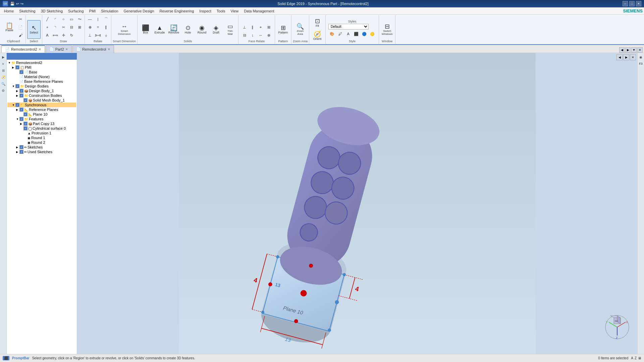 The height and width of the screenshot is (362, 644). What do you see at coordinates (14, 68) in the screenshot?
I see `tree-arrow-pmi: ▶` at bounding box center [14, 68].